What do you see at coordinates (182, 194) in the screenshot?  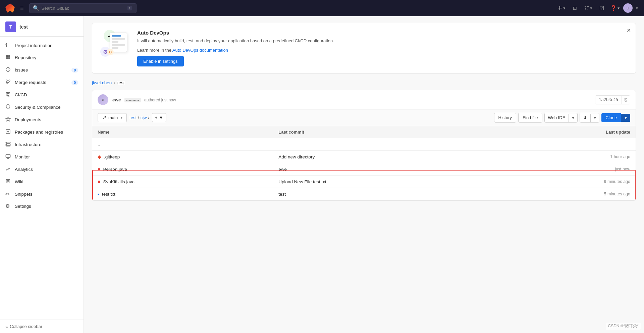 I see `file-name-cell: ▪ test.txt` at bounding box center [182, 194].